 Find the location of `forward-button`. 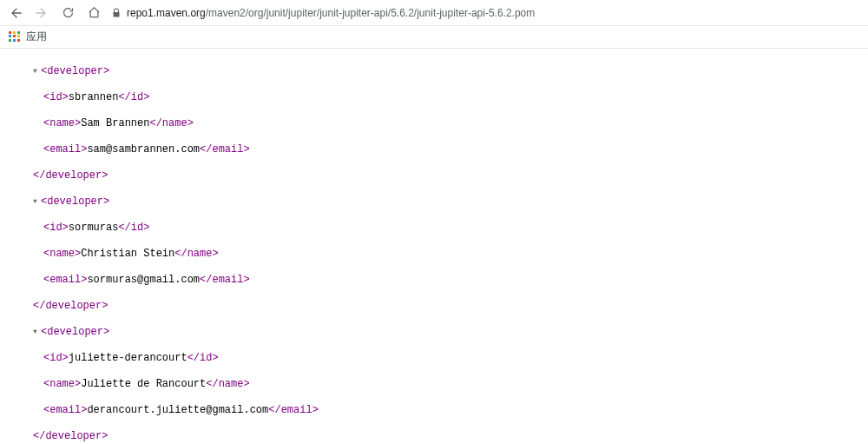

forward-button is located at coordinates (42, 13).